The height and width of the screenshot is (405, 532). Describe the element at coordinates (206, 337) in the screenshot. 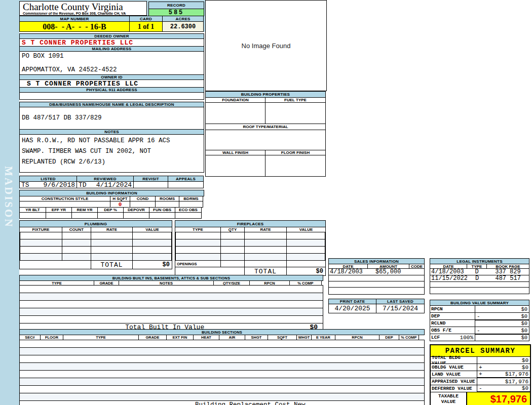

I see `heat-header: HEAT` at that location.